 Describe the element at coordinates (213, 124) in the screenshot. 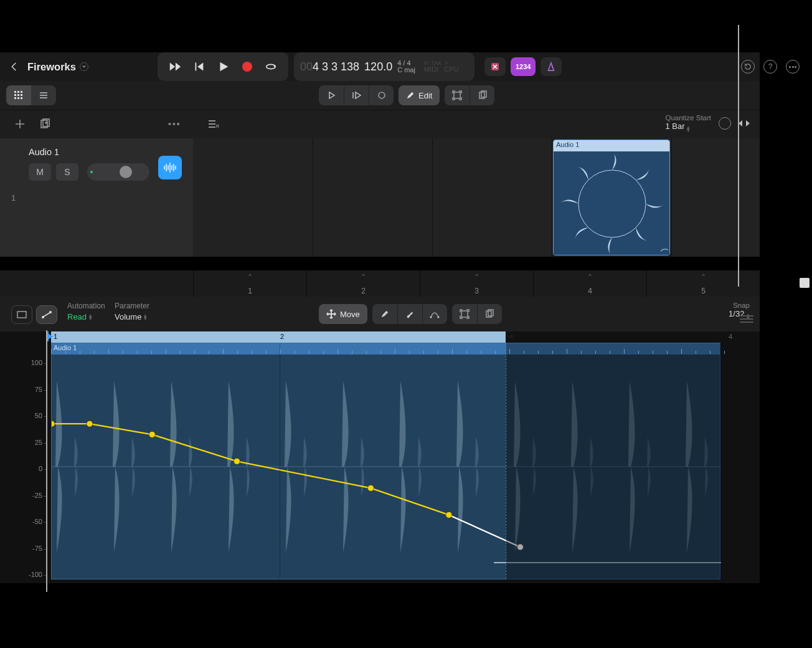

I see `track-filter-button: R` at that location.